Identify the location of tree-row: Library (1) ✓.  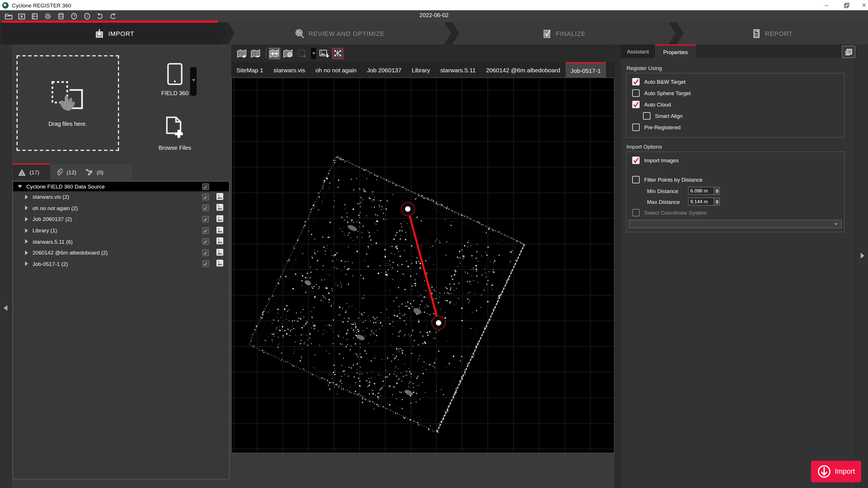
(121, 230).